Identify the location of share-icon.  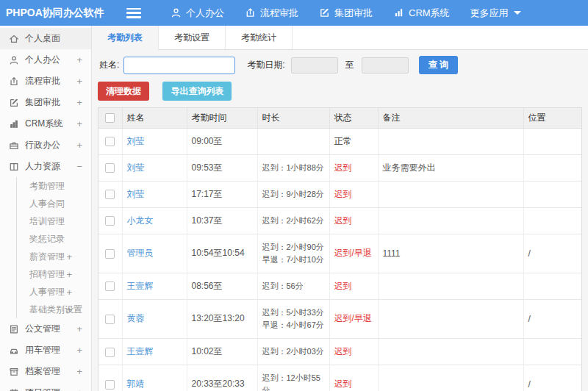
(14, 82).